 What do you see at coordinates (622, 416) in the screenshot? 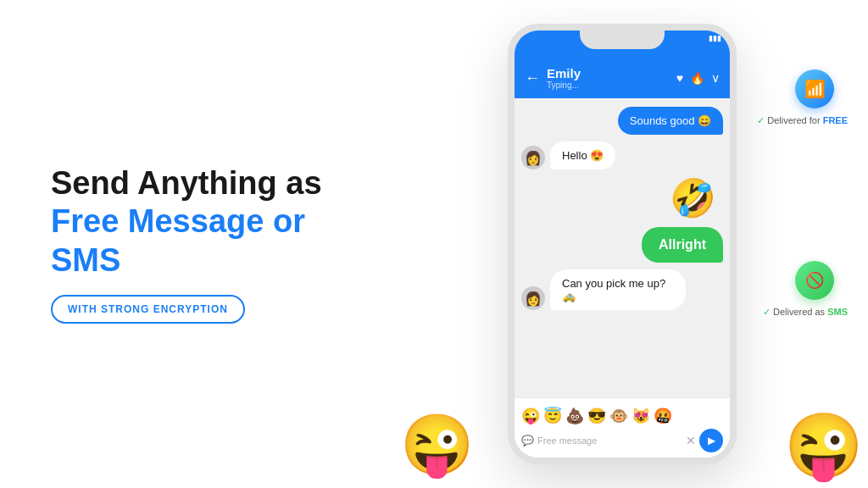
I see `emoji-row: 😜 😇 💩 😎 🐵 😻 🤬` at bounding box center [622, 416].